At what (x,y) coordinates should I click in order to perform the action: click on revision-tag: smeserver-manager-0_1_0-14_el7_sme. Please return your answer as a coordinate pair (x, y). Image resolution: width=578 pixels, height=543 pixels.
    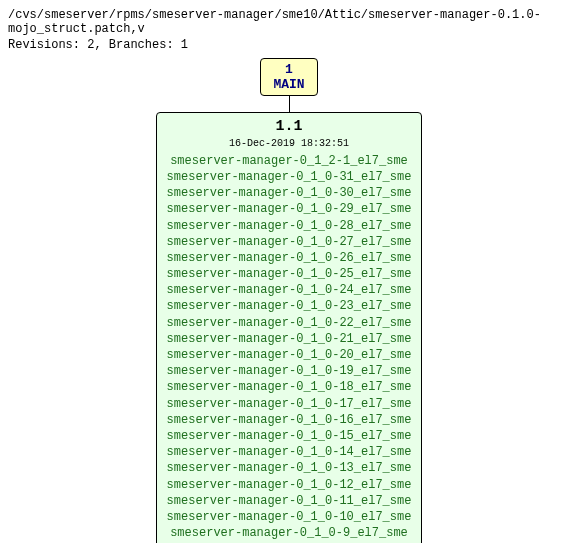
    Looking at the image, I should click on (290, 452).